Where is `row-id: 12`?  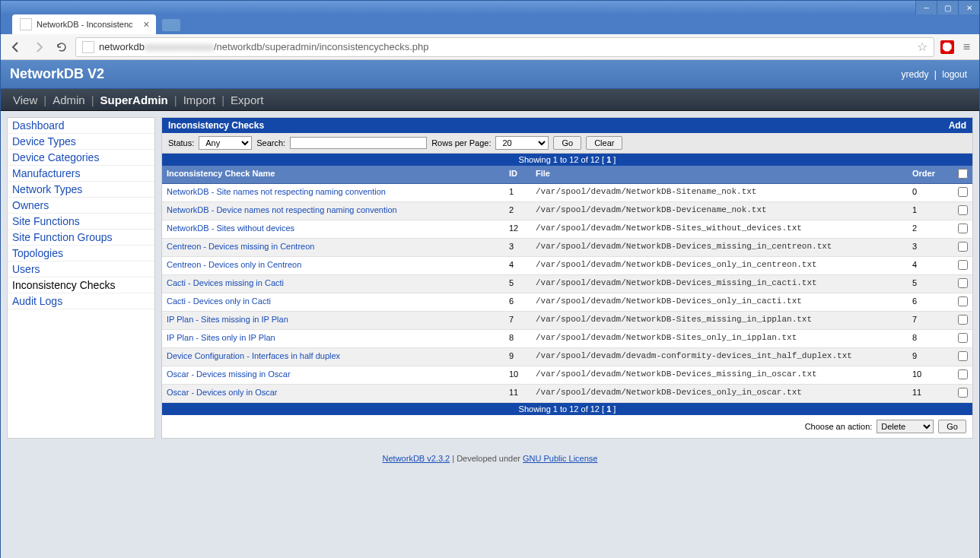
row-id: 12 is located at coordinates (517, 230).